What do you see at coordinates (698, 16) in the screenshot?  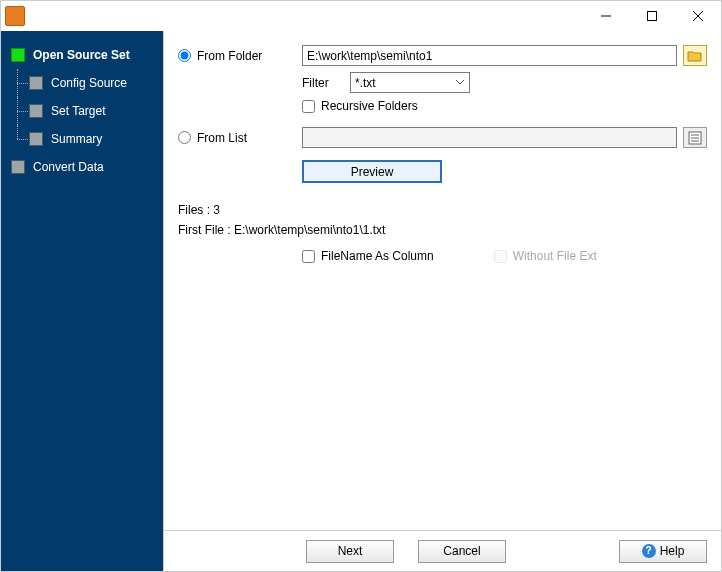 I see `close-button` at bounding box center [698, 16].